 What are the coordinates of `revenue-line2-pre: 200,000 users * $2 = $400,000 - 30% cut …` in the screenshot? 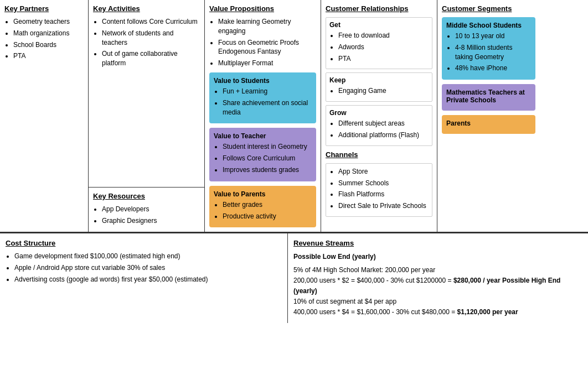 It's located at (373, 280).